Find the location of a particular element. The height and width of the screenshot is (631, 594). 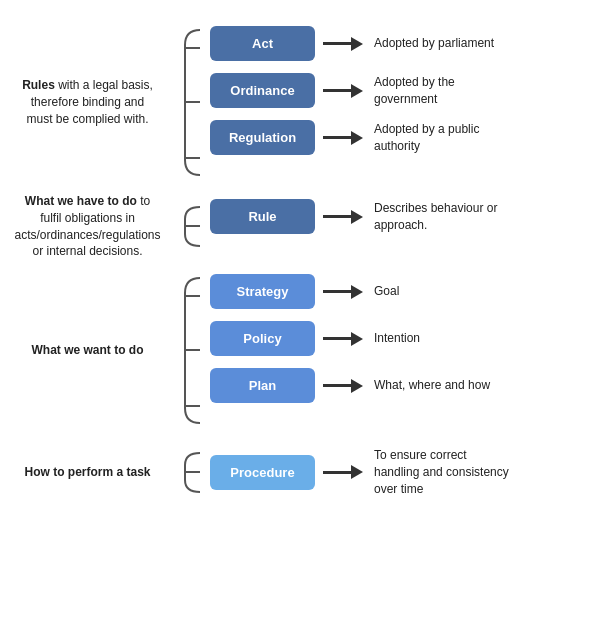

group-howto-items: Procedure To ensure correct handling and… is located at coordinates (397, 472).